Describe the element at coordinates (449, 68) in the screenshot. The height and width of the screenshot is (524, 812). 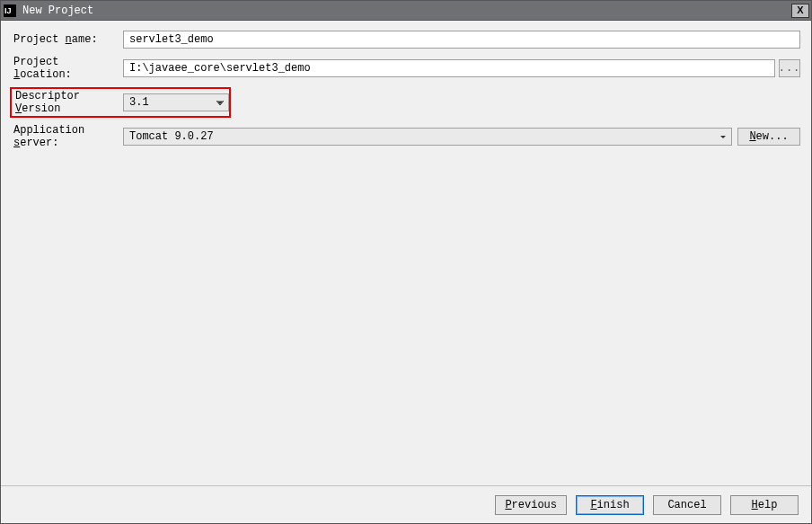
I see `project-location-input` at that location.